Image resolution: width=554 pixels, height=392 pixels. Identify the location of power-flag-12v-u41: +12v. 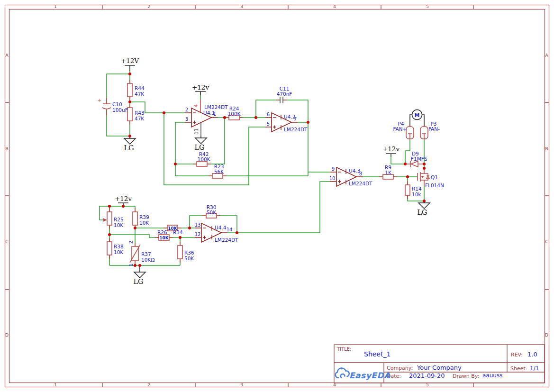
(200, 89).